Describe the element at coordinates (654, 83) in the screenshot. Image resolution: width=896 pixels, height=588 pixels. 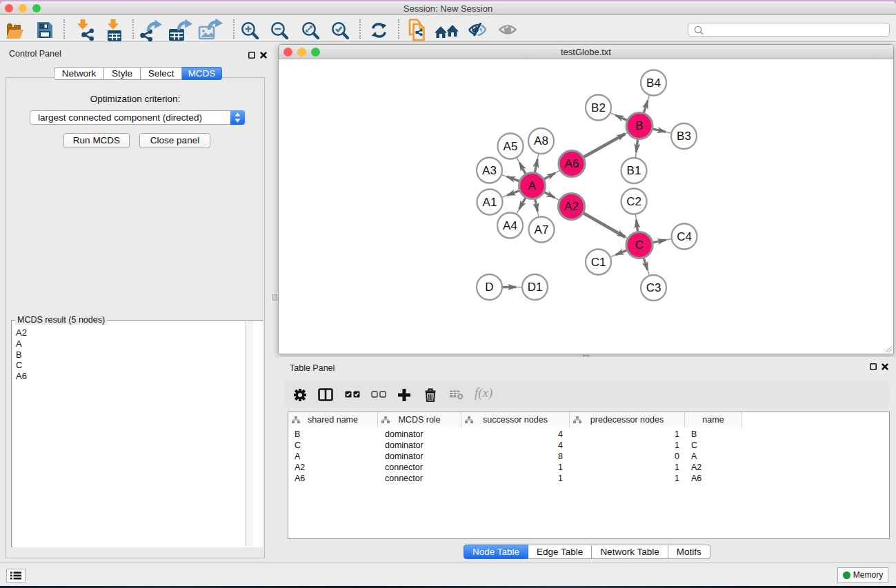
I see `svg-text: B4` at that location.